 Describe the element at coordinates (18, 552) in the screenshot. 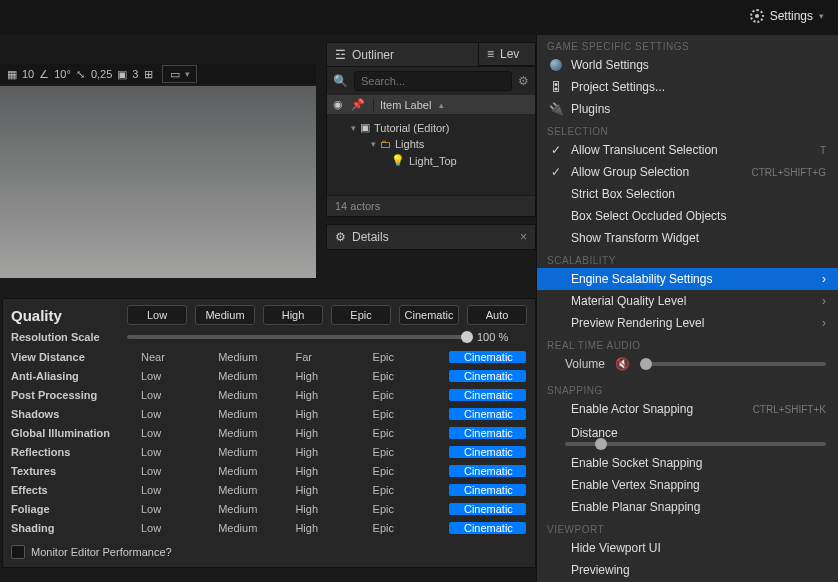

I see `monitor-perf-checkbox` at that location.